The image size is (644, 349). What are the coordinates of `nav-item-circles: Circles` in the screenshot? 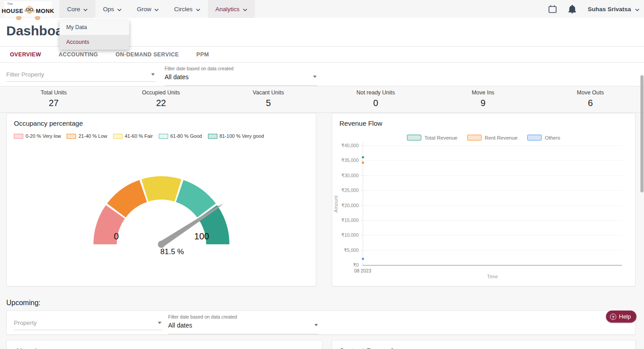 It's located at (187, 9).